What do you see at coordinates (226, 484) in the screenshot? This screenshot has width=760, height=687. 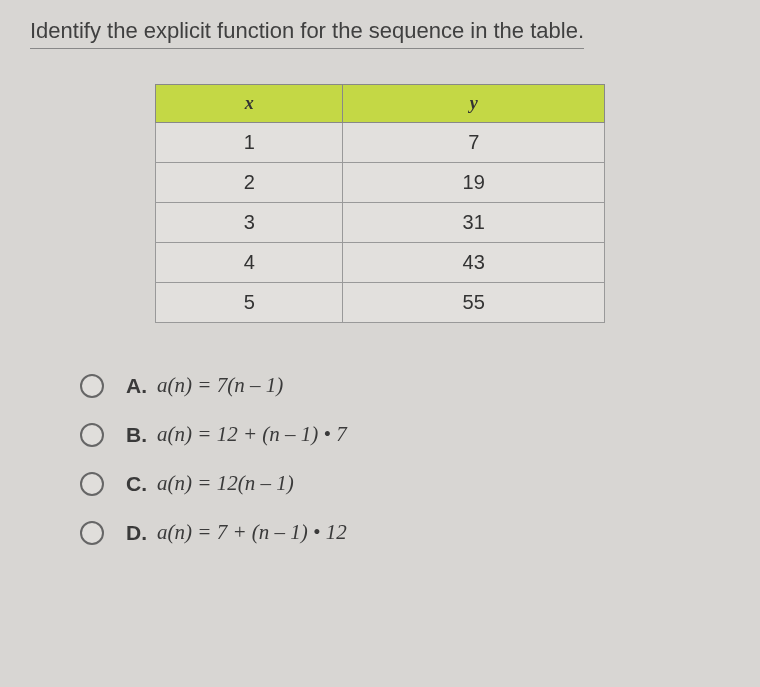 I see `option-formula: a(n) = 12(n – 1)` at bounding box center [226, 484].